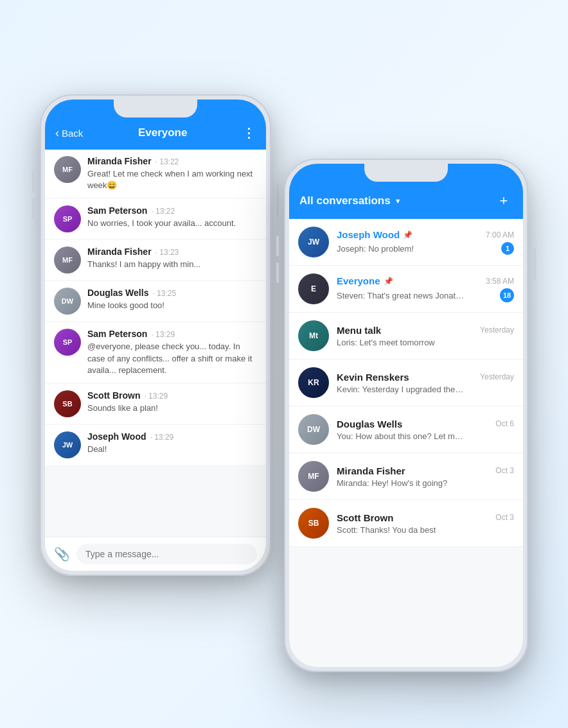  I want to click on conv-avatar: DW, so click(314, 429).